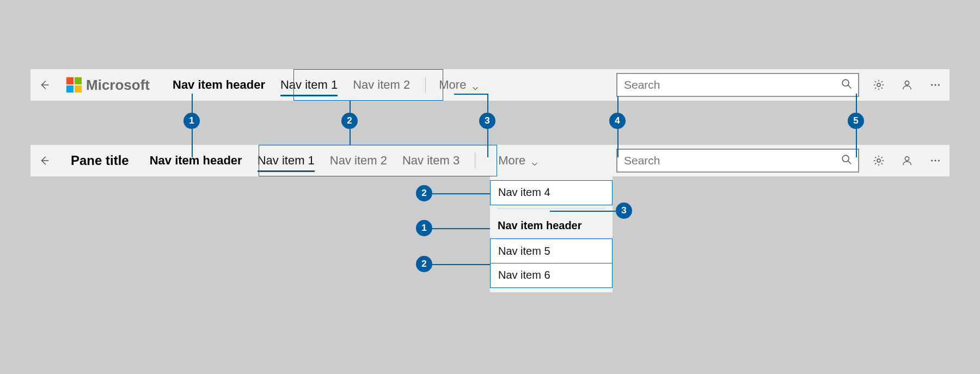  I want to click on brand-label: Microsoft, so click(118, 85).